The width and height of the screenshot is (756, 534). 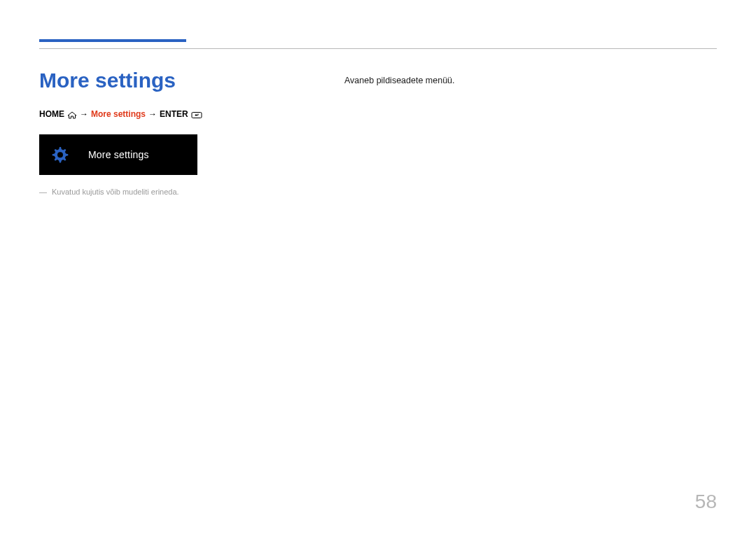 I want to click on footnote-dash: ―, so click(x=43, y=192).